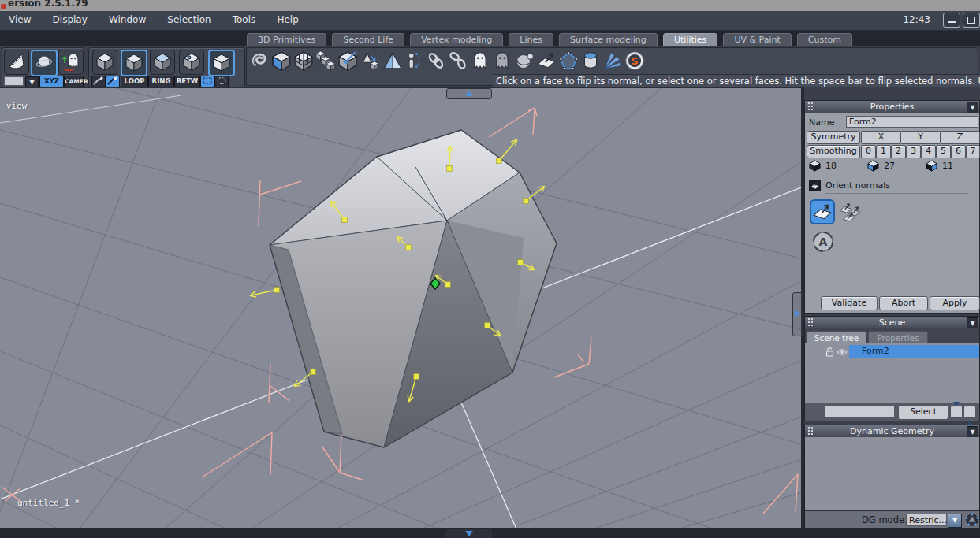 The height and width of the screenshot is (538, 980). What do you see at coordinates (973, 323) in the screenshot?
I see `scene-collapse-button: ▼` at bounding box center [973, 323].